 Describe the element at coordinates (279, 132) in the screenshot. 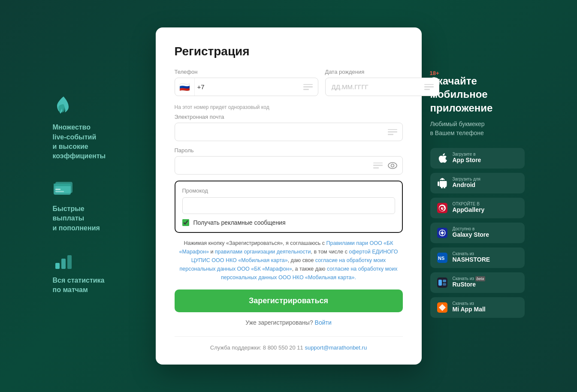

I see `email-input` at that location.